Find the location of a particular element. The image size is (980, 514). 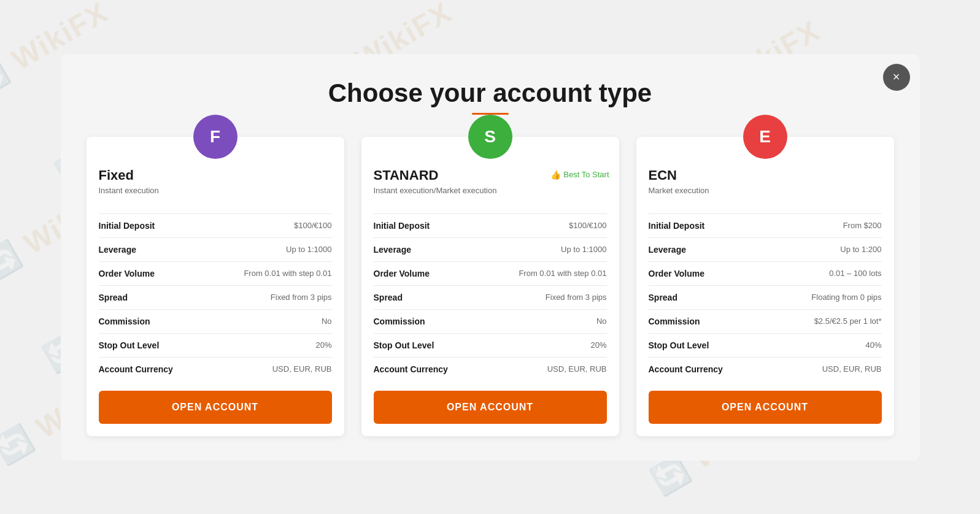

row-value-standard-2: From 0.01 with step 0.01 is located at coordinates (562, 274).